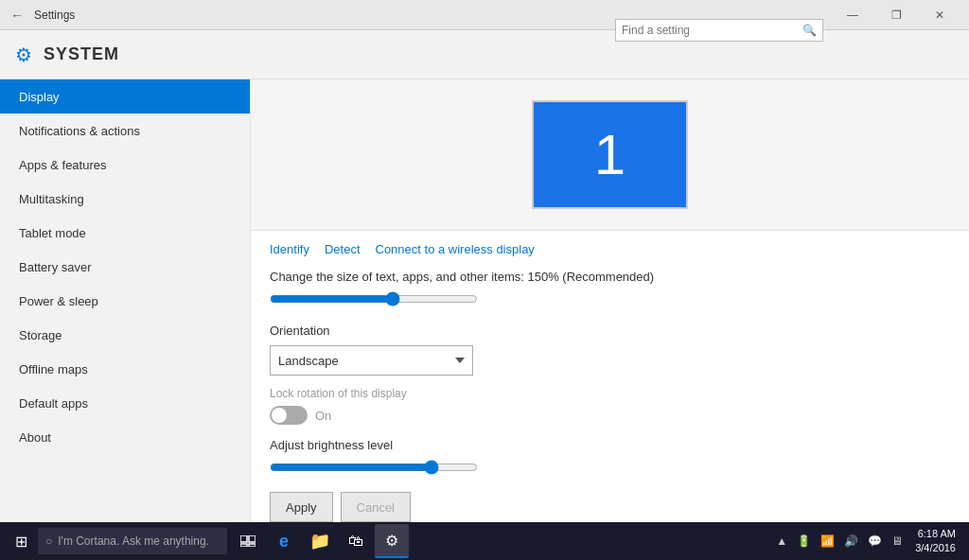 The width and height of the screenshot is (969, 560). Describe the element at coordinates (125, 301) in the screenshot. I see `sidebar-item-power: Power & sleep` at that location.